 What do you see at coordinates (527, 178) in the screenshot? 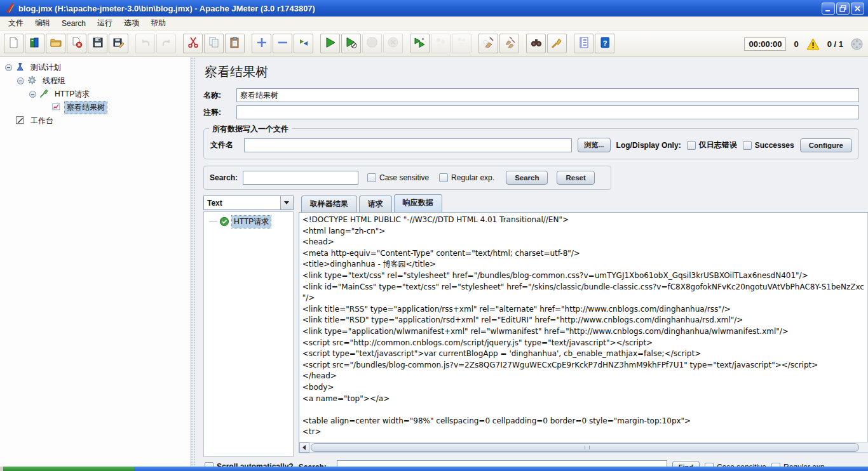
I see `search-button: Search` at bounding box center [527, 178].